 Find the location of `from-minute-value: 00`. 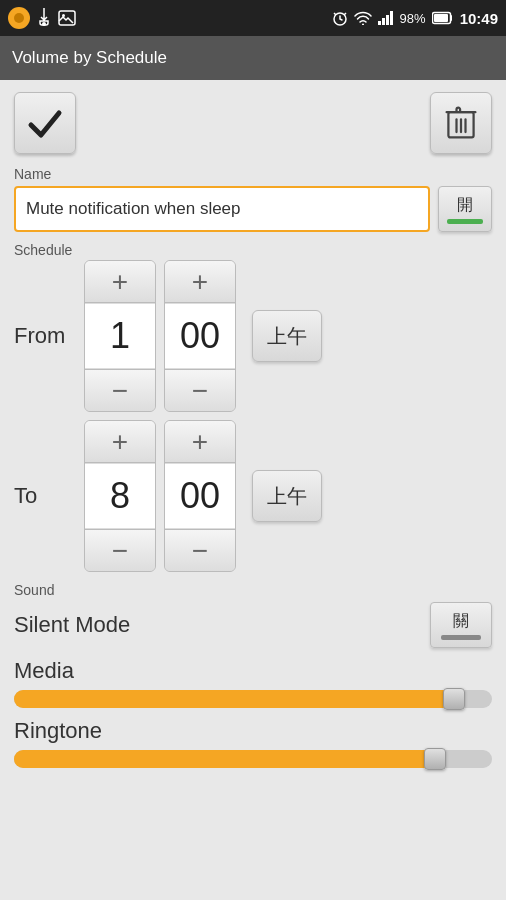

from-minute-value: 00 is located at coordinates (200, 336).